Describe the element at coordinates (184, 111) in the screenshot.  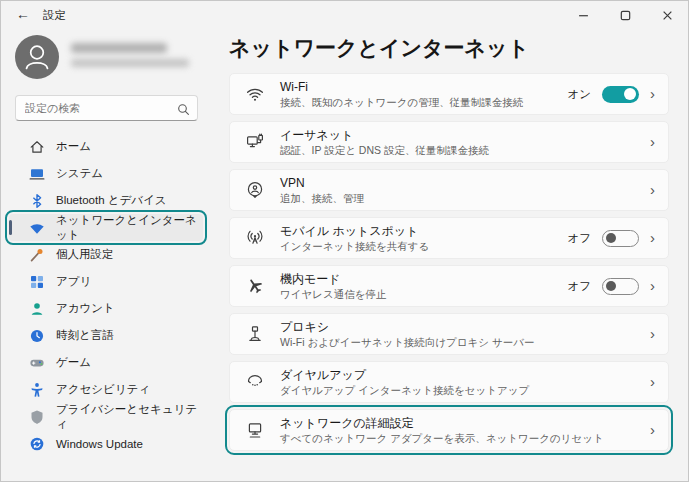
I see `search-icon` at that location.